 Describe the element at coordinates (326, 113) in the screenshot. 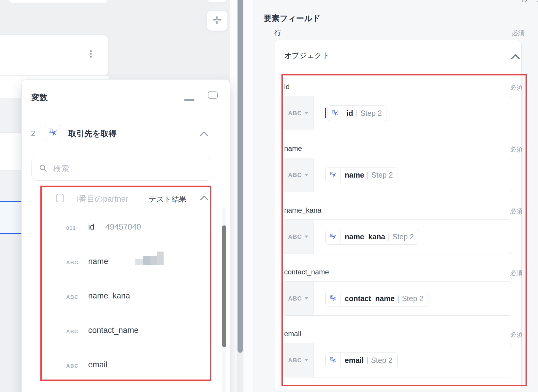

I see `text-caret` at that location.